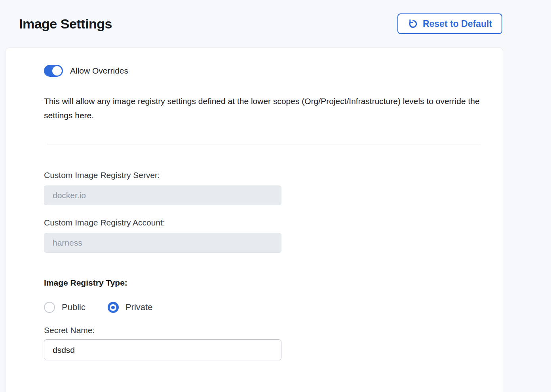  I want to click on reset-button-label: Reset to Default, so click(458, 24).